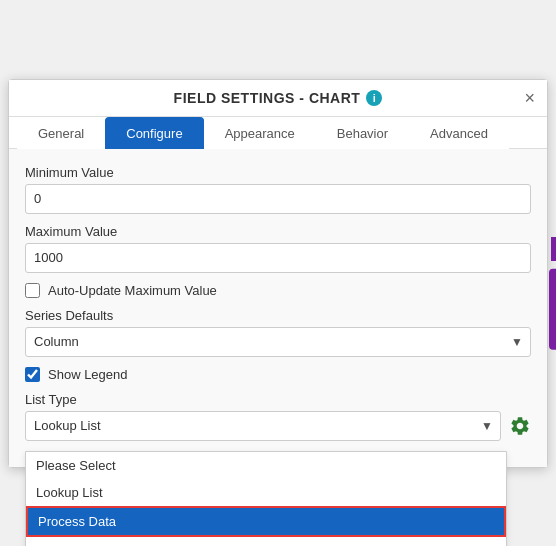 The image size is (556, 546). I want to click on gear-icon, so click(520, 426).